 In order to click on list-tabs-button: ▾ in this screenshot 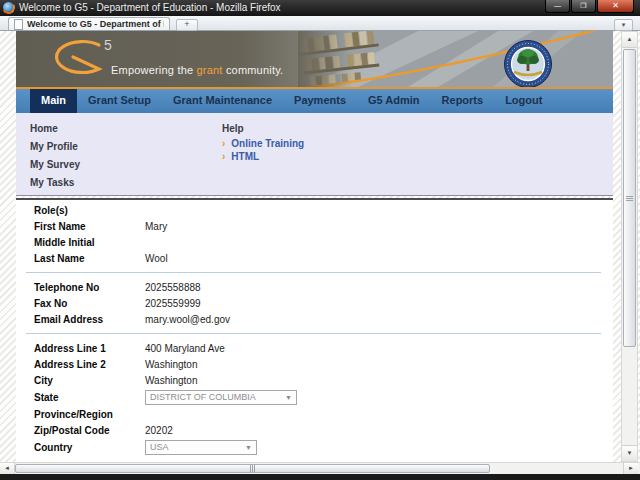, I will do `click(624, 25)`.